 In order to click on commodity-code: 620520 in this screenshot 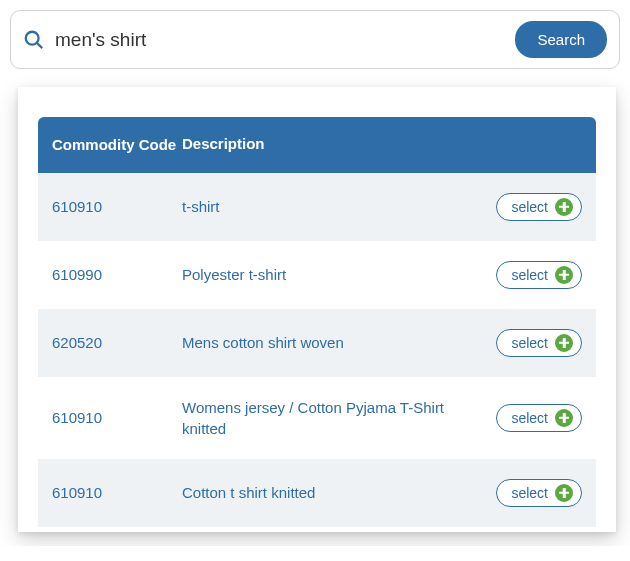, I will do `click(117, 342)`.